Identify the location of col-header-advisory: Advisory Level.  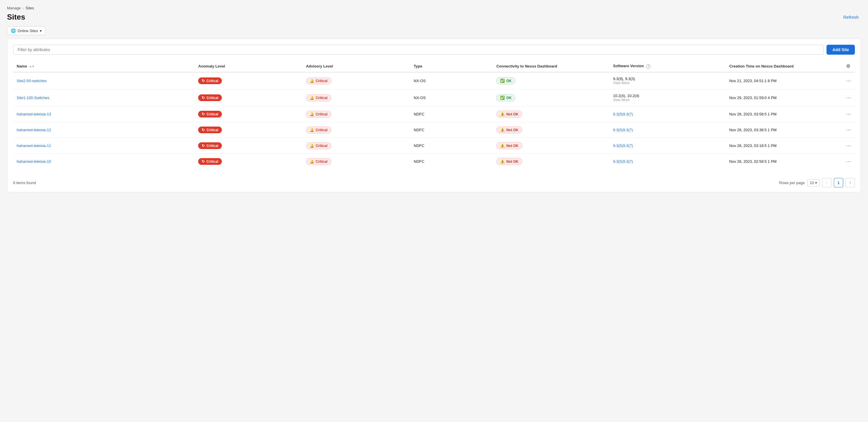
(356, 66).